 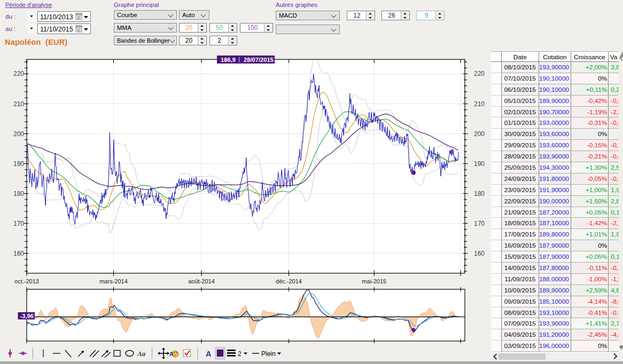 What do you see at coordinates (259, 60) in the screenshot?
I see `svg-text: 28/07/2015` at bounding box center [259, 60].